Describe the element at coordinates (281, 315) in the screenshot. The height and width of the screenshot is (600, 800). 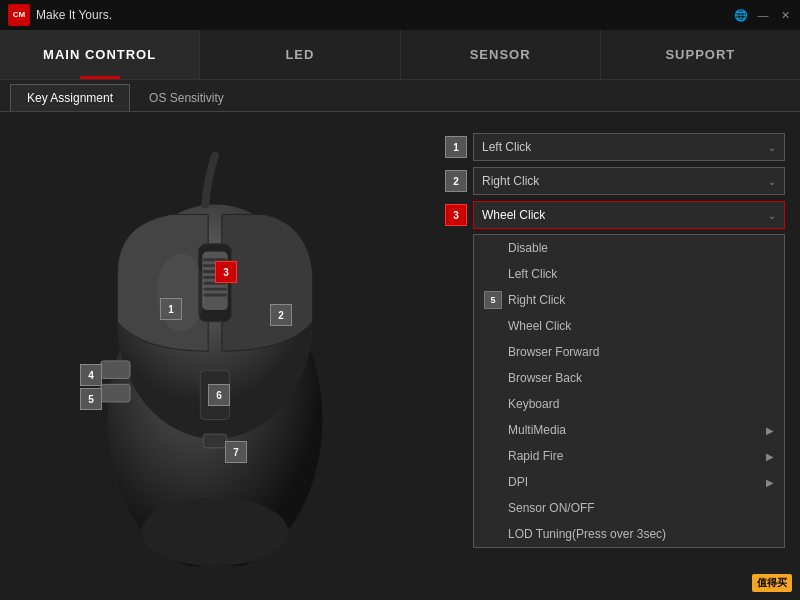
I see `mouse-btn-2: 2` at that location.